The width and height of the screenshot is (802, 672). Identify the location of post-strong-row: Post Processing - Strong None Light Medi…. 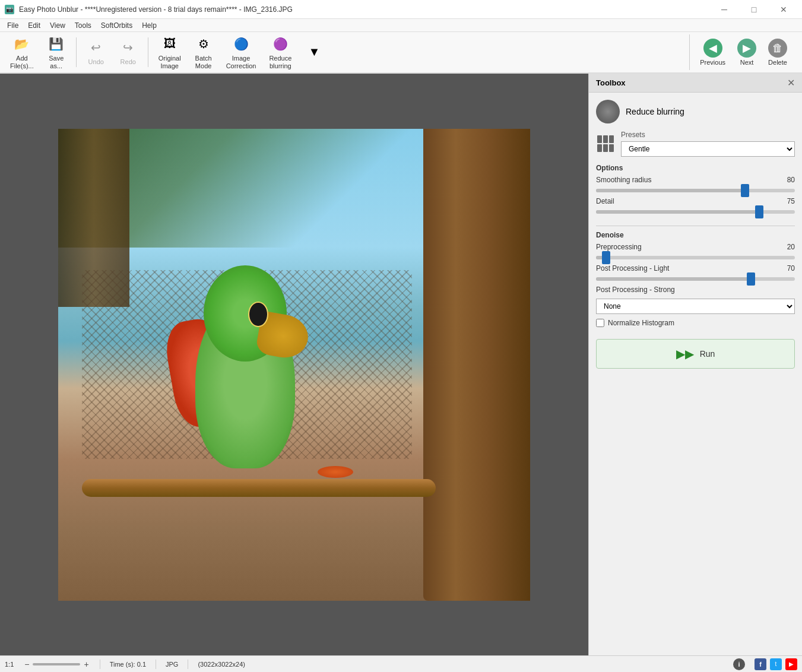
(696, 300).